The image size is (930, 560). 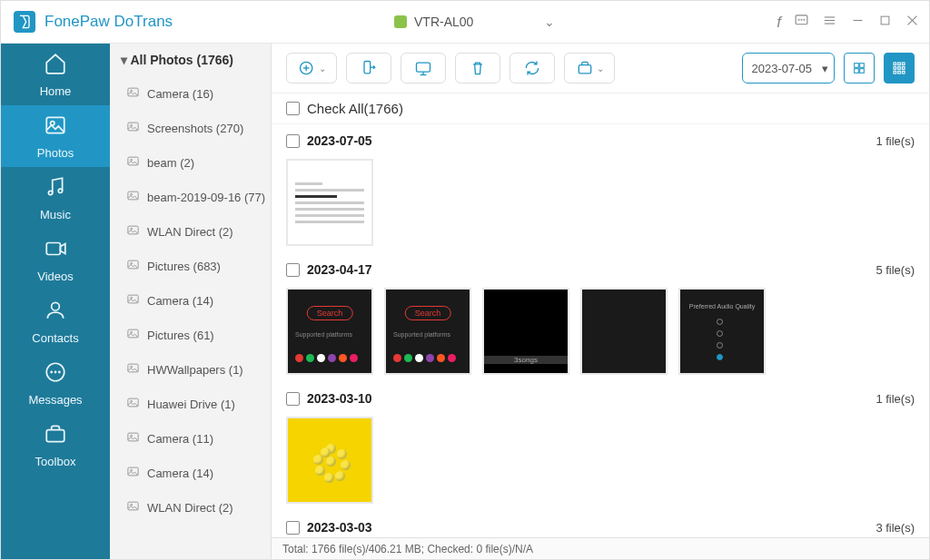 I want to click on photo-thumbnail: Preferred Audio Quality, so click(x=722, y=331).